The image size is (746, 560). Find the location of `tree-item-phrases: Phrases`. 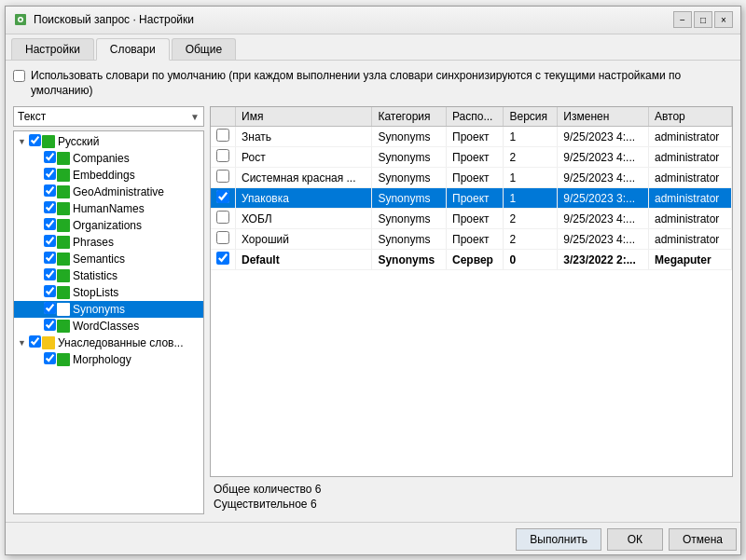

tree-item-phrases: Phrases is located at coordinates (108, 242).